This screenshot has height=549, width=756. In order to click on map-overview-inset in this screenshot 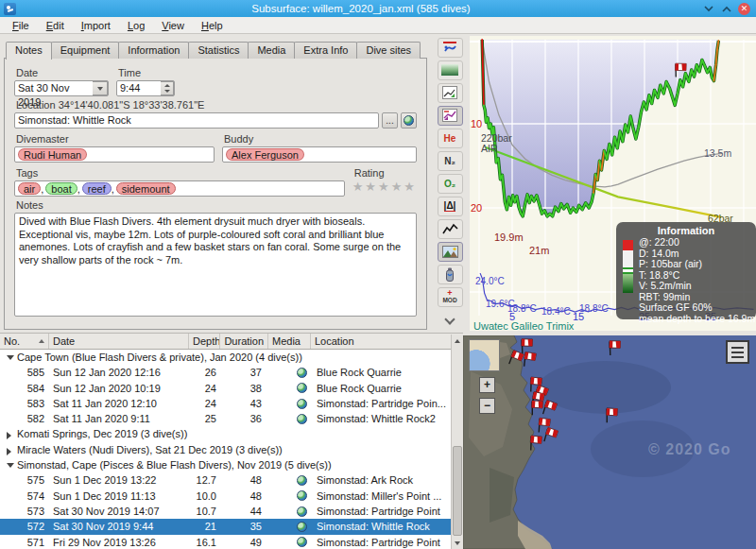, I will do `click(484, 355)`.